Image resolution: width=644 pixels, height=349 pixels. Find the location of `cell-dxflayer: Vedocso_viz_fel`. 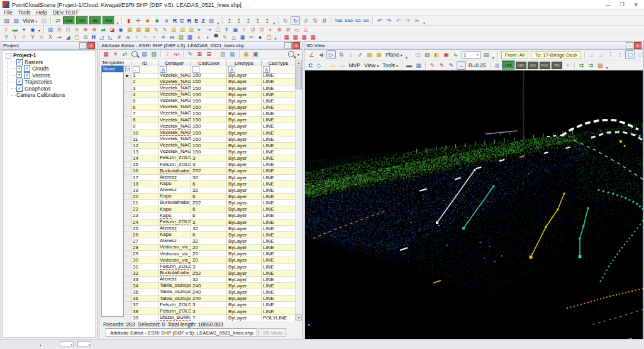

cell-dxflayer: Vedocso_viz_fel is located at coordinates (175, 260).